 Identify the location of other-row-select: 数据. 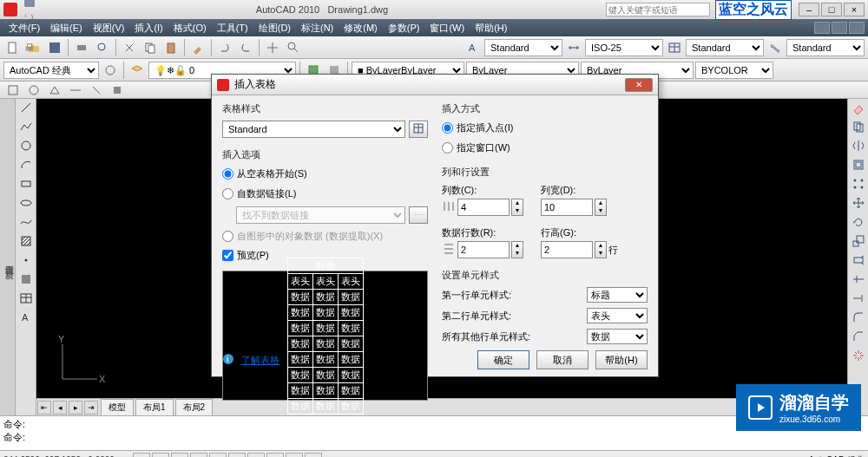
(617, 336).